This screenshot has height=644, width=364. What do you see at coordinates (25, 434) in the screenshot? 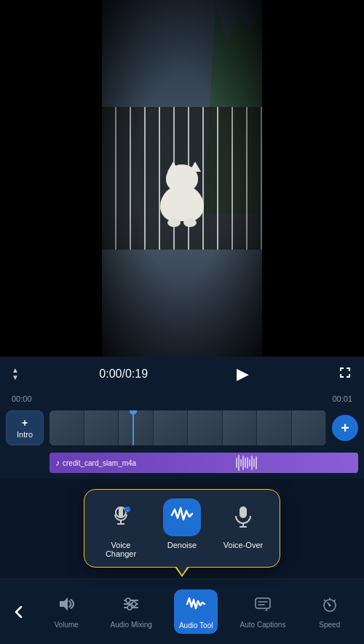
I see `intro-label: Intro` at bounding box center [25, 434].